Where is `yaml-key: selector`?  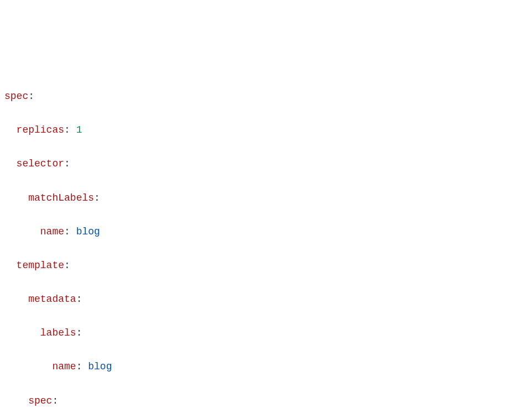
yaml-key: selector is located at coordinates (40, 164).